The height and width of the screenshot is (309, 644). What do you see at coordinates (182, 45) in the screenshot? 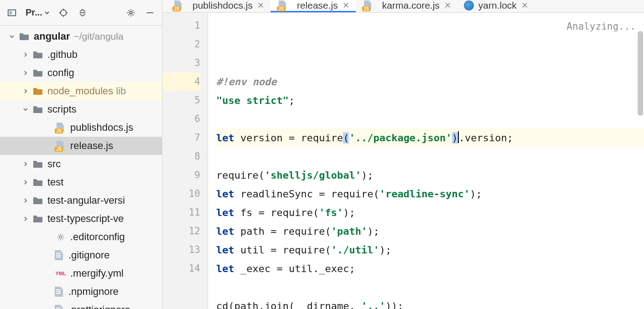
I see `line-number: 2` at bounding box center [182, 45].